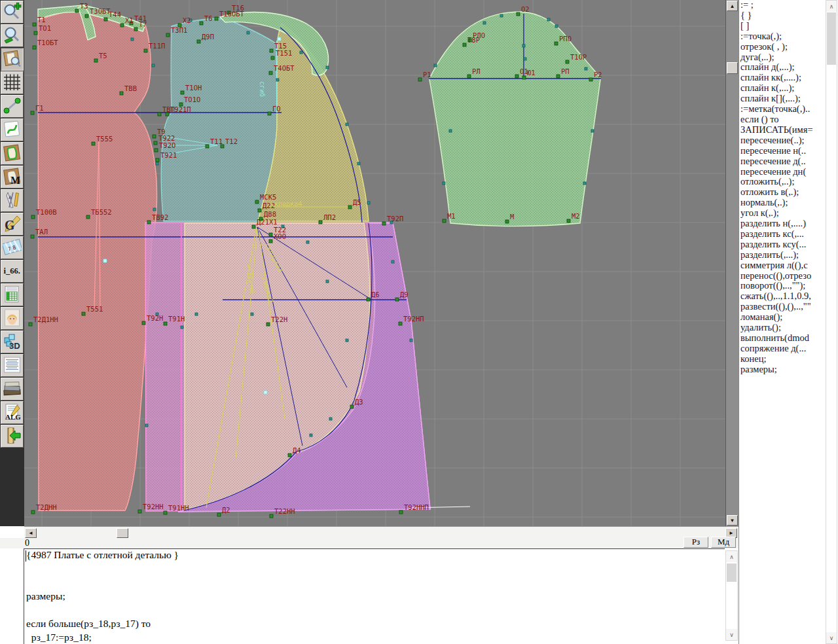 The width and height of the screenshot is (838, 644). Describe the element at coordinates (12, 365) in the screenshot. I see `toolbar-button-operations-list` at that location.